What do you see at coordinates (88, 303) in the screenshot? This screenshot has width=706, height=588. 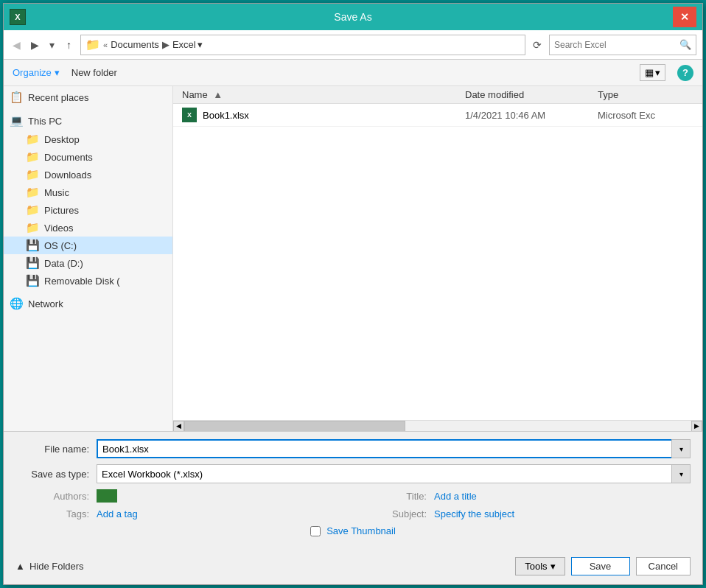 I see `sidebar-item-network: 🌐 Network` at bounding box center [88, 303].